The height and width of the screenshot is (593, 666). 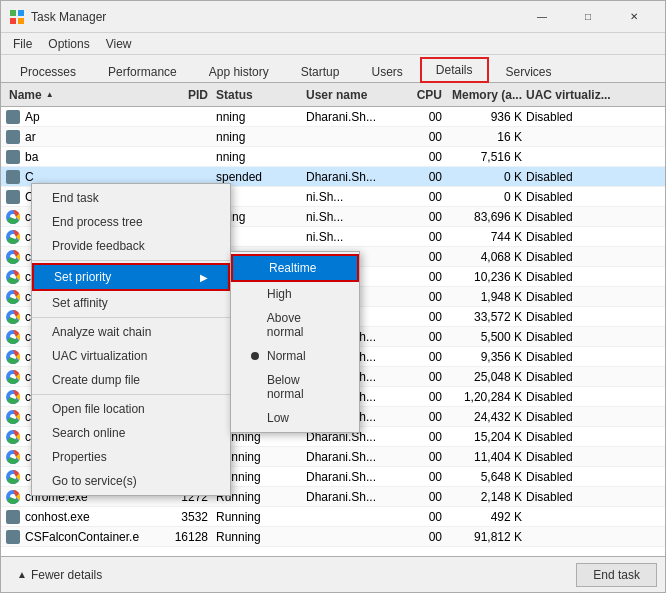 What do you see at coordinates (131, 198) in the screenshot?
I see `ctx-end-task: End task` at bounding box center [131, 198].